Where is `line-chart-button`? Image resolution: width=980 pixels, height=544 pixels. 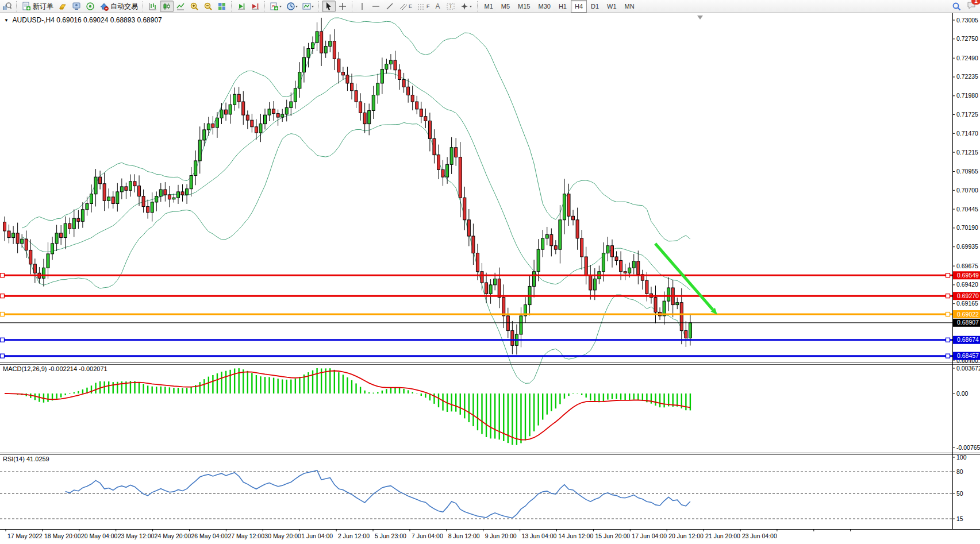 line-chart-button is located at coordinates (180, 6).